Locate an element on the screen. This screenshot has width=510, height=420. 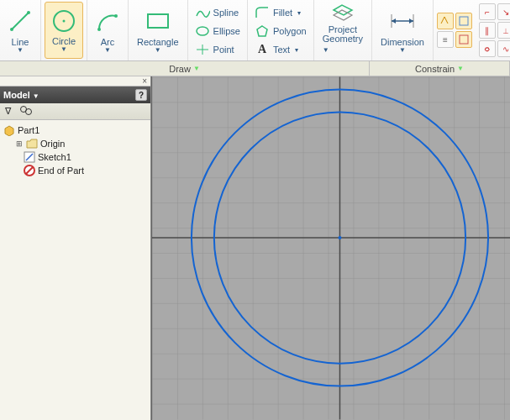
spline-label: Spline is located at coordinates (227, 13).